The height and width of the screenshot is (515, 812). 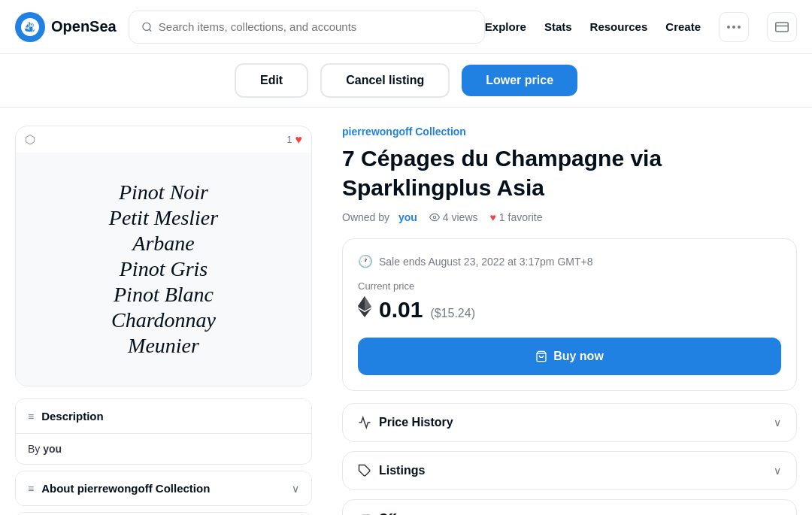 What do you see at coordinates (295, 489) in the screenshot?
I see `about-chevron-icon: ∨` at bounding box center [295, 489].